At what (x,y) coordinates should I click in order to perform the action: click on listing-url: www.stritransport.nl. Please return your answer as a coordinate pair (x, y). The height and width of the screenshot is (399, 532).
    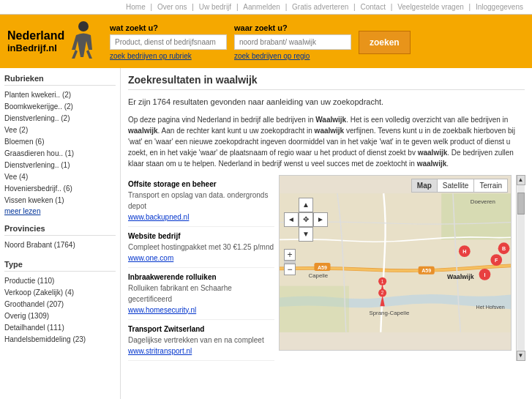
    Looking at the image, I should click on (201, 351).